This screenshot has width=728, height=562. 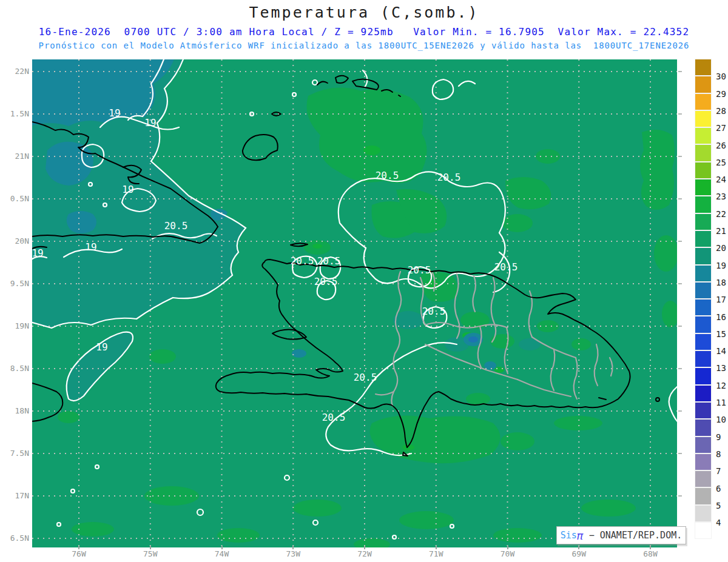 I want to click on y-axis-label: 8.5N, so click(x=15, y=369).